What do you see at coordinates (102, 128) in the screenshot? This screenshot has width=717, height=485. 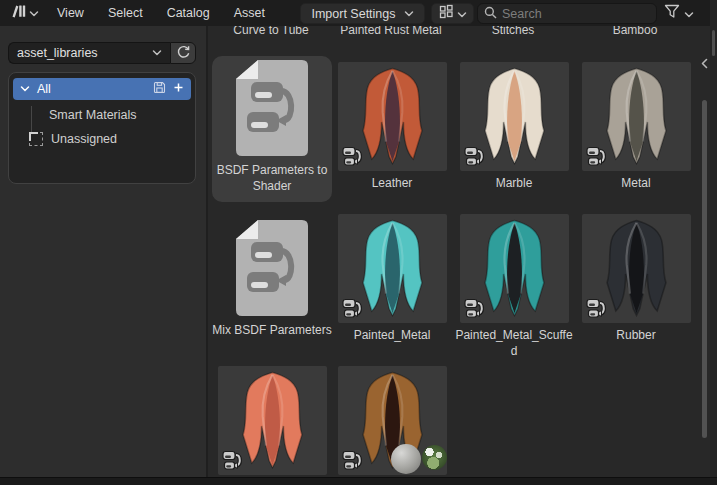 I see `catalog-tree: All Smart Materials Unassigned` at bounding box center [102, 128].